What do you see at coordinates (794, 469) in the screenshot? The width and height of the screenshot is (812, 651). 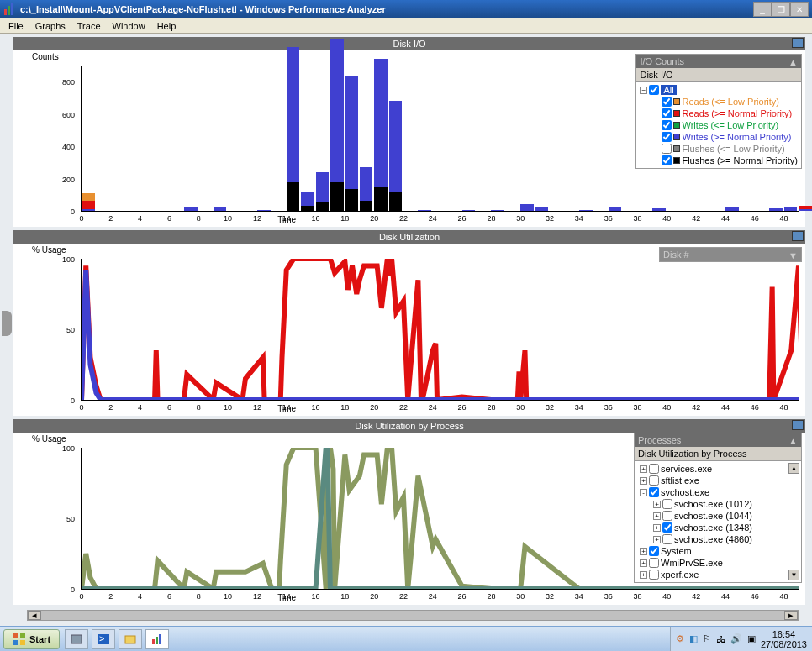 I see `scroll-up-button: ▲` at bounding box center [794, 469].